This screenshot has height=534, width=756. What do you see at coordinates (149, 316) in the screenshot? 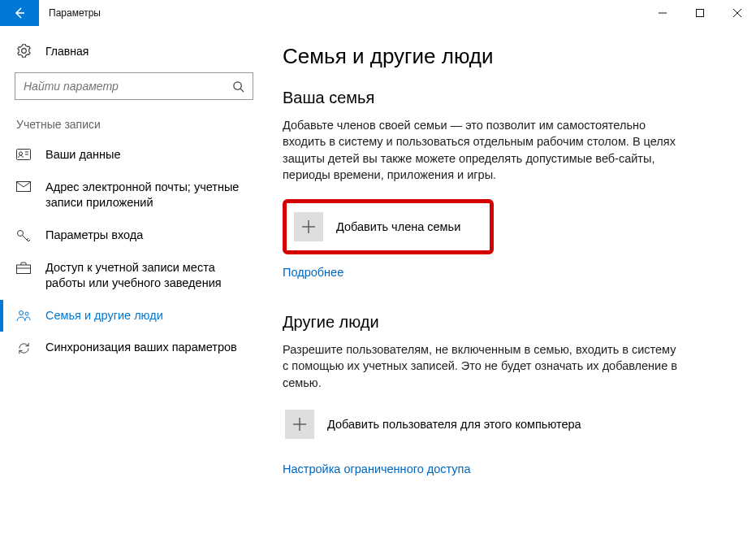
I see `sidebar-item-label: Семья и другие люди` at bounding box center [149, 316].